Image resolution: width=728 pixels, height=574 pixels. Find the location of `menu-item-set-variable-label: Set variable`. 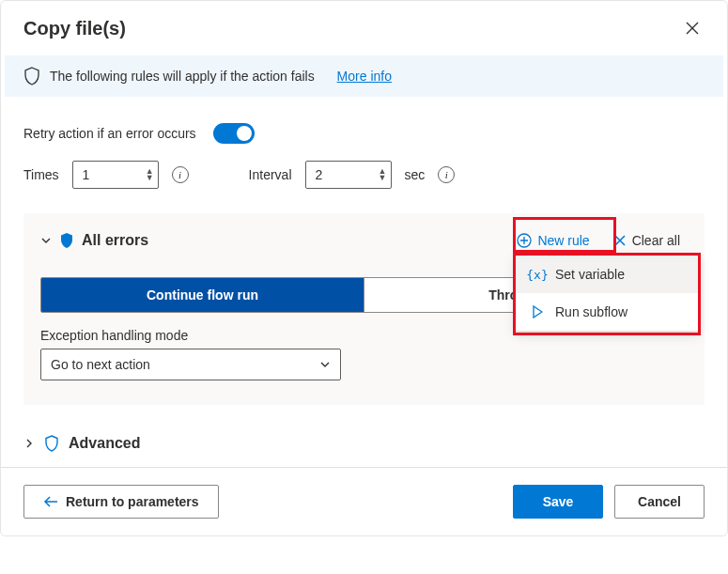

menu-item-set-variable-label: Set variable is located at coordinates (590, 274).